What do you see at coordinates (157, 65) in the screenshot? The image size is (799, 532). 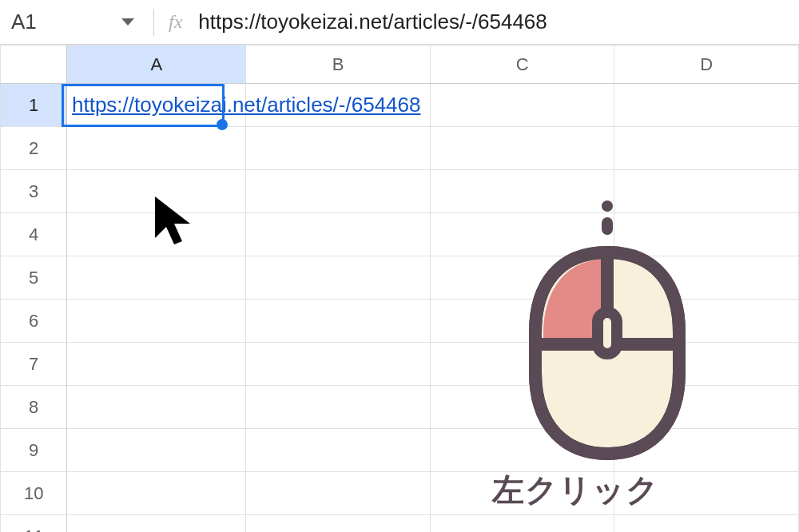 I see `col-header-A: A` at bounding box center [157, 65].